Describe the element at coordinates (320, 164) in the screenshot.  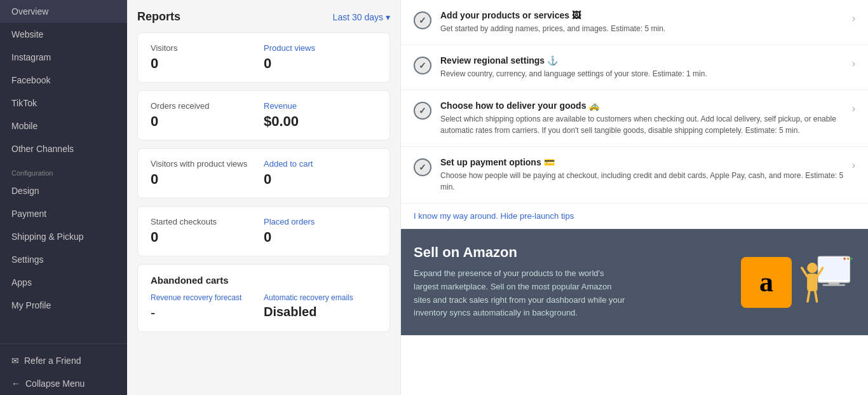
I see `stat-label-2-1: Added to cart` at that location.